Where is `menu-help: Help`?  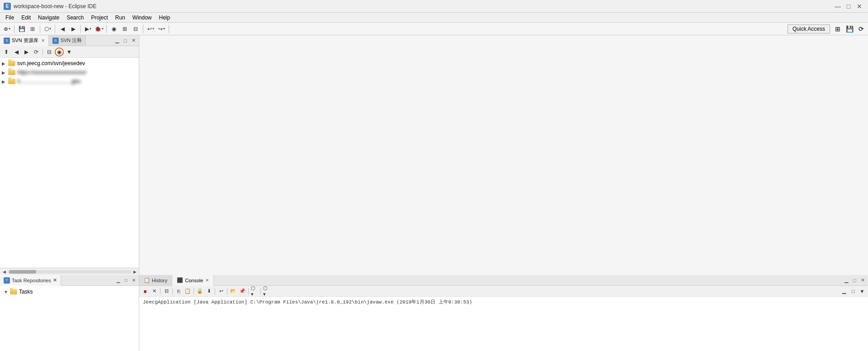 menu-help: Help is located at coordinates (165, 18).